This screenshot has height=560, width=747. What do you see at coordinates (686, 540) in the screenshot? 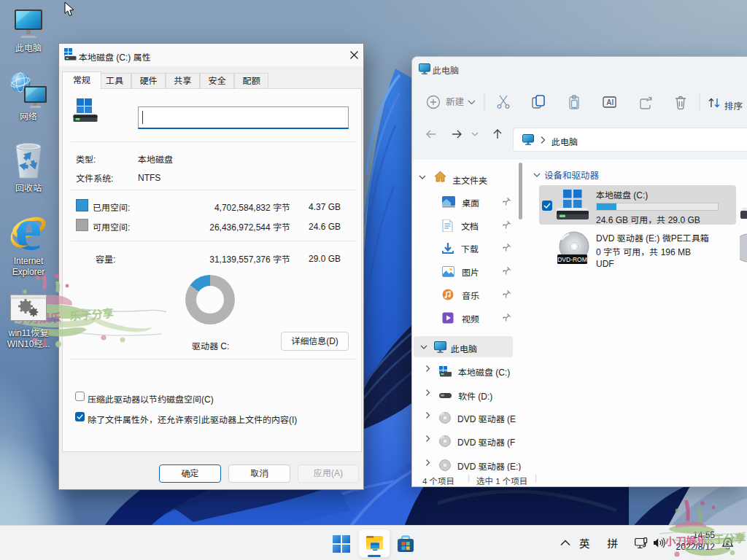
I see `svg-text: 小刀娱乐` at bounding box center [686, 540].